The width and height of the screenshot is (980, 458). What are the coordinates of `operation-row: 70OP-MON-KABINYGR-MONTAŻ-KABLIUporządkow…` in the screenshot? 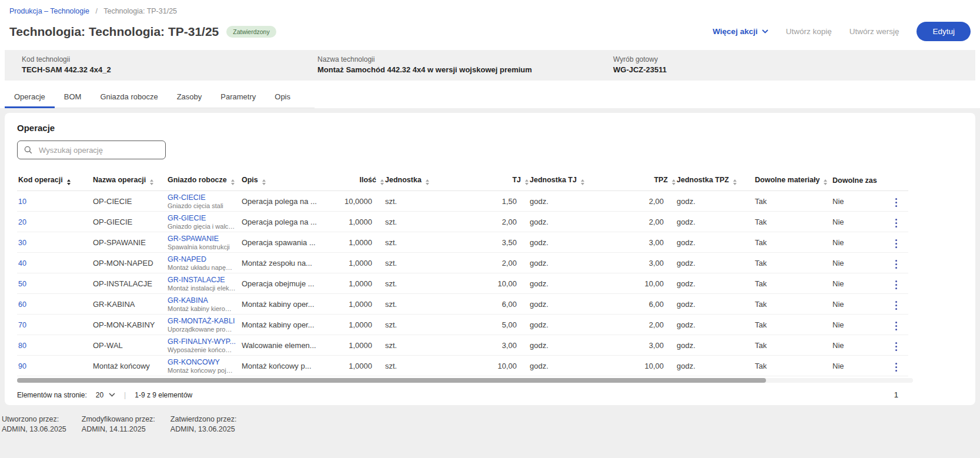 It's located at (463, 325).